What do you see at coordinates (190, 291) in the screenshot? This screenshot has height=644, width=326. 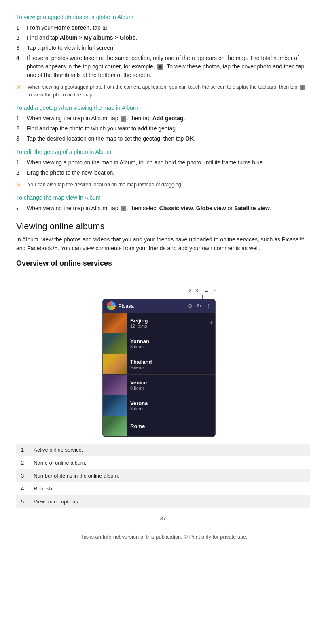 I see `label-2: 2` at bounding box center [190, 291].